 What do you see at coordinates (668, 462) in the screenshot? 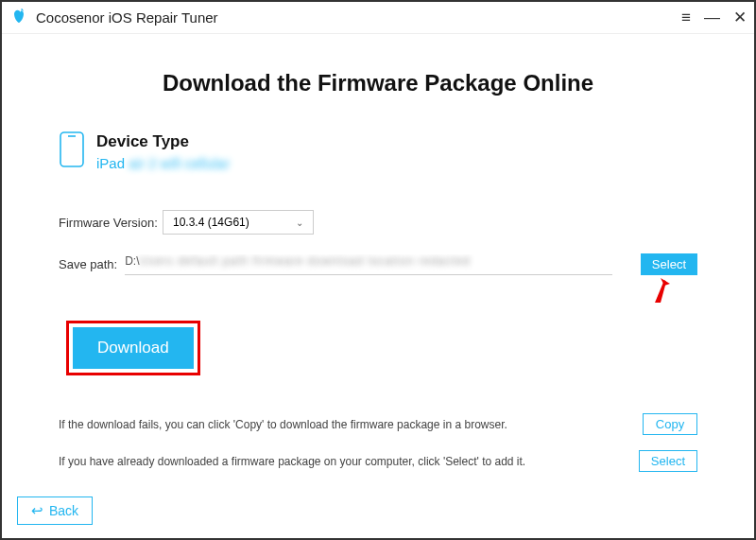
I see `select-local-button: Select` at bounding box center [668, 462].